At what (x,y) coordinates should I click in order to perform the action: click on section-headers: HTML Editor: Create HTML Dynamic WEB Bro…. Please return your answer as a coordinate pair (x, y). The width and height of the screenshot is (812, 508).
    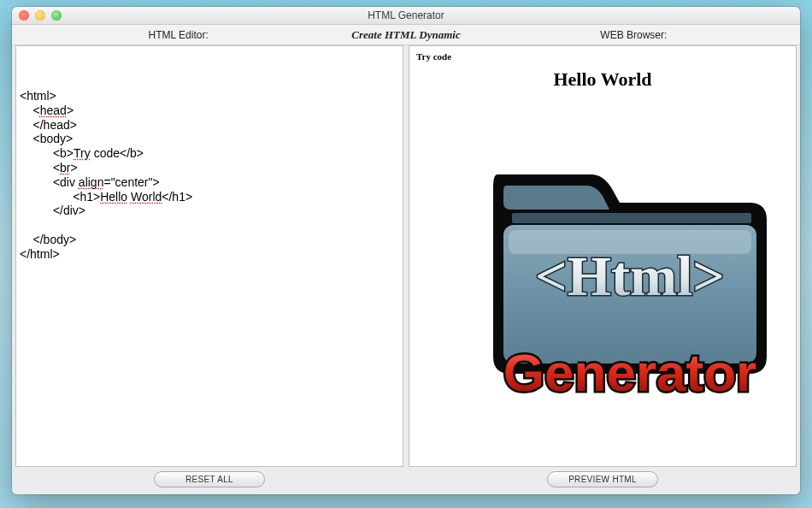
    Looking at the image, I should click on (406, 35).